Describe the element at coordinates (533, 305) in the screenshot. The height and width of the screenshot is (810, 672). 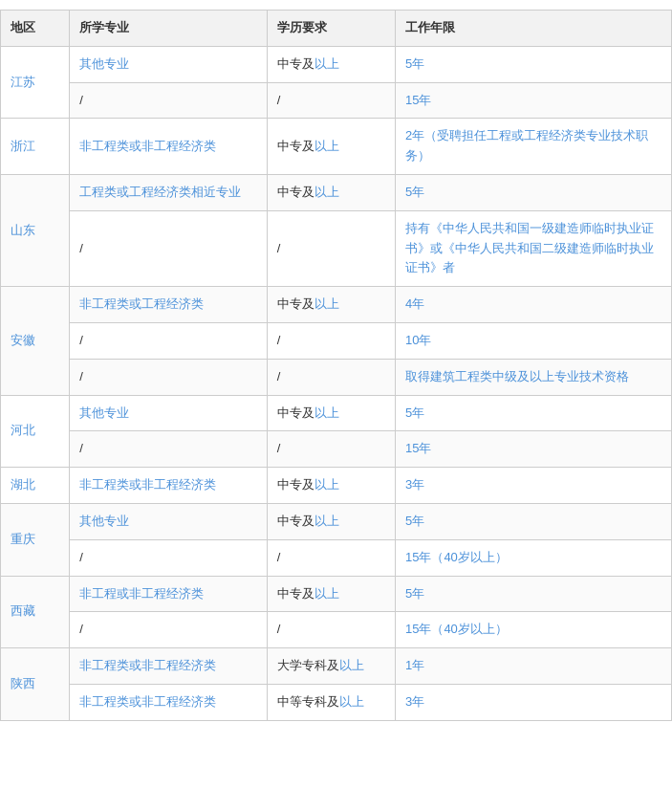
I see `work-cell: 4年` at that location.